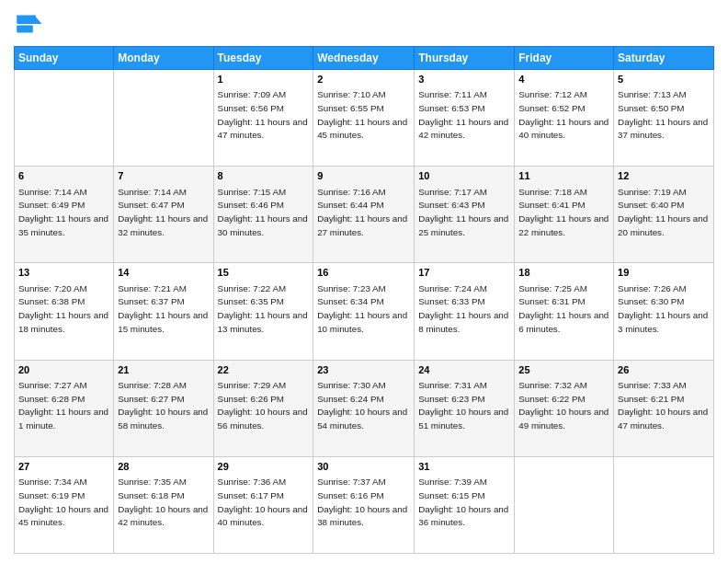 This screenshot has width=728, height=563. Describe the element at coordinates (263, 114) in the screenshot. I see `day-info: Sunrise: 7:09 AMSunset: 6:56 PMDaylight:…` at that location.